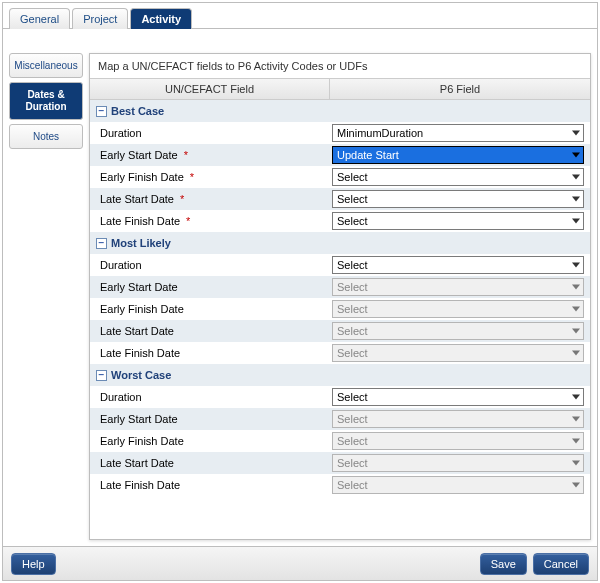 Image resolution: width=600 pixels, height=583 pixels. What do you see at coordinates (504, 564) in the screenshot?
I see `save-button: Save` at bounding box center [504, 564].